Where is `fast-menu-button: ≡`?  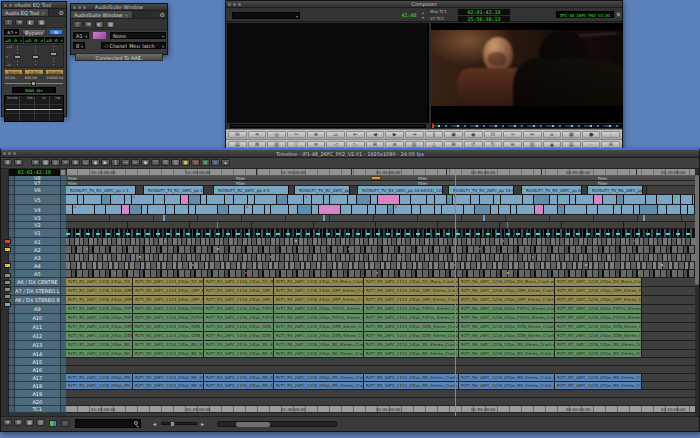 fast-menu-button: ≡ is located at coordinates (88, 24).